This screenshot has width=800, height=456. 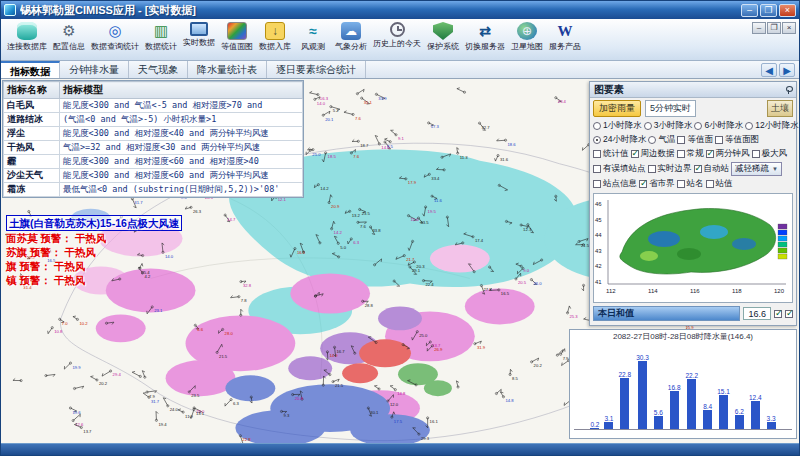 I want to click on tab-scroll-left-icon: ◀, so click(x=769, y=70).